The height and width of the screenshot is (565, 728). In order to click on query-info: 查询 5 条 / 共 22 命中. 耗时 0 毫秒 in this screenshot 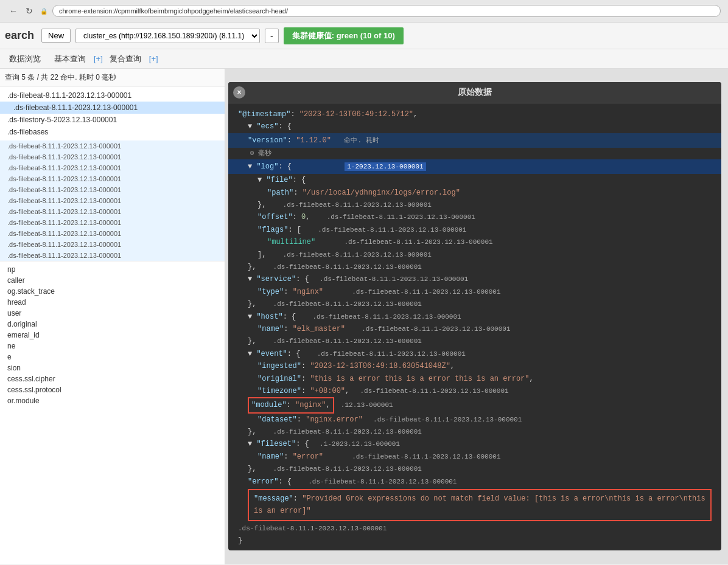, I will do `click(112, 78)`.